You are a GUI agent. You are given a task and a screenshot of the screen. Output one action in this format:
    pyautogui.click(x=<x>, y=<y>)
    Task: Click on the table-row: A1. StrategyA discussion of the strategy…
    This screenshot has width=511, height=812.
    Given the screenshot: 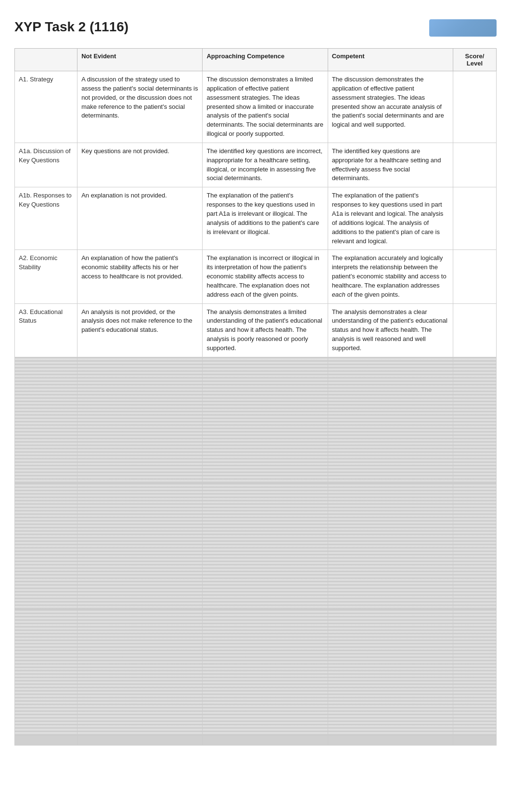 What is the action you would take?
    pyautogui.click(x=256, y=107)
    